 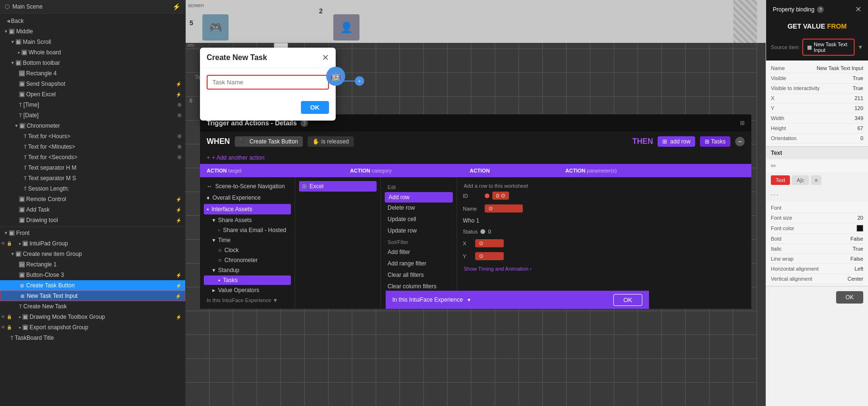 I want to click on id-param-value: 0 ⊙, so click(x=501, y=195).